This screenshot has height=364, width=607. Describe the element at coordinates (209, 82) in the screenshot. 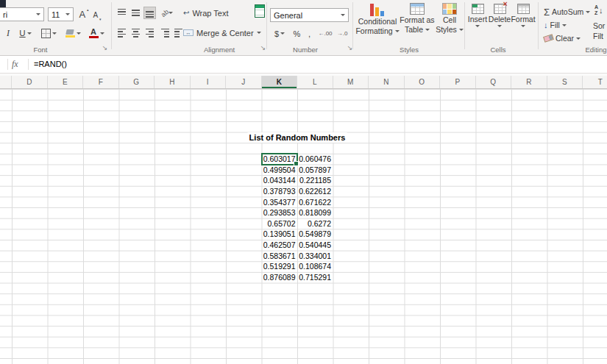

I see `column-header-i: I` at that location.